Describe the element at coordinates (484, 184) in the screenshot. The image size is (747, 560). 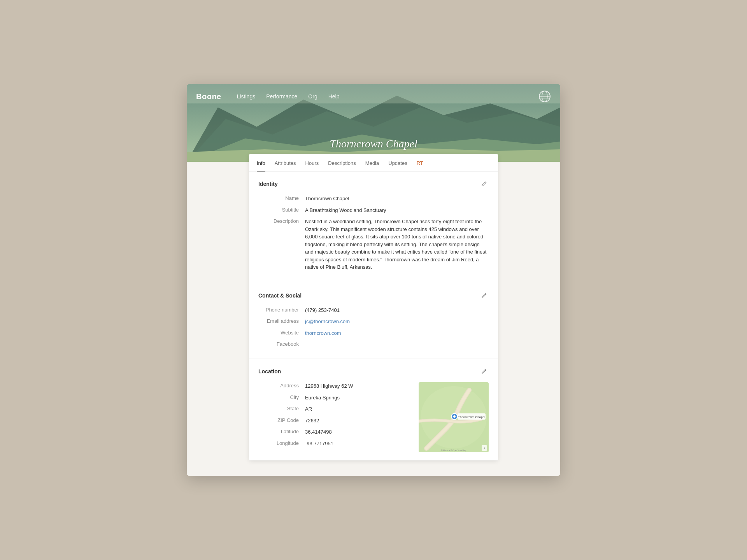
I see `pencil-icon` at that location.